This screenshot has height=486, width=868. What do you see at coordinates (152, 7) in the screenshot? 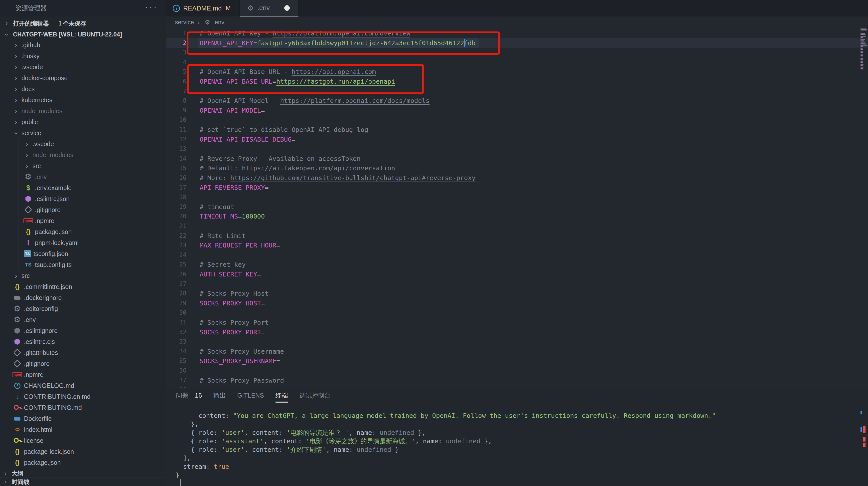
I see `more-actions-icon: ···` at bounding box center [152, 7].